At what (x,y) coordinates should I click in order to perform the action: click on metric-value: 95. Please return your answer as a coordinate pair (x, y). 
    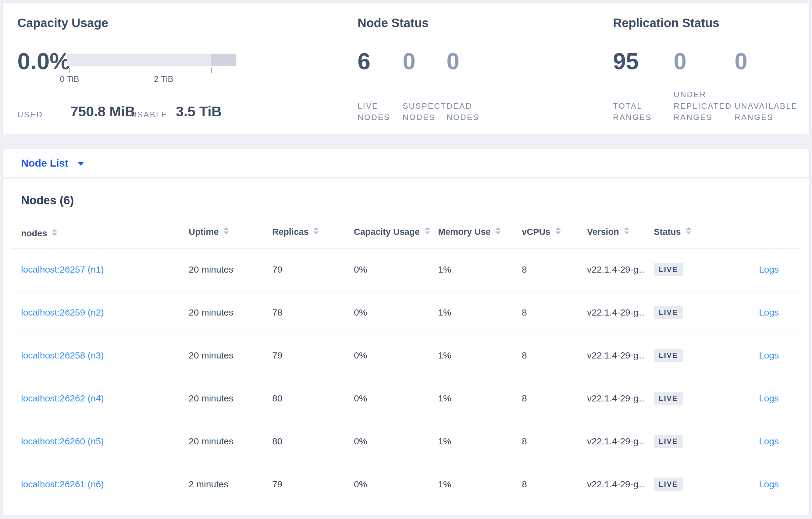
    Looking at the image, I should click on (626, 61).